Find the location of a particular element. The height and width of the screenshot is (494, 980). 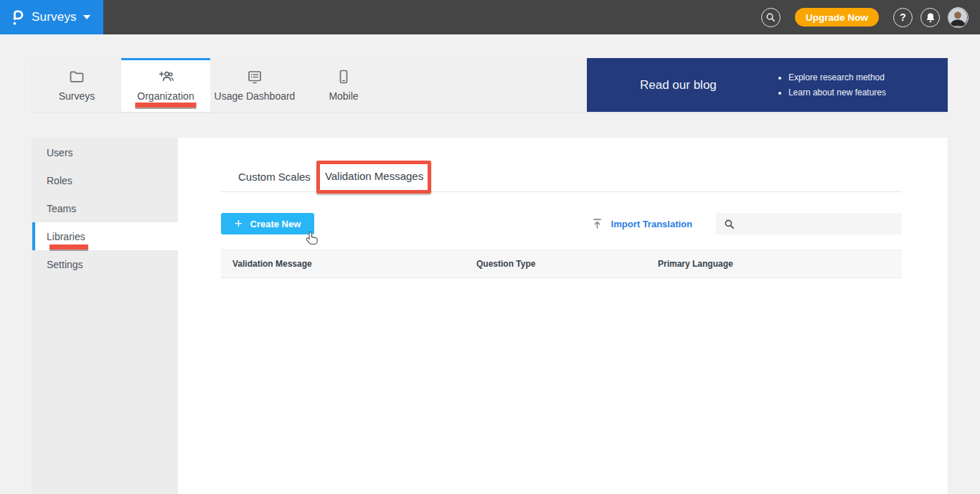

create-new-label: Create New is located at coordinates (275, 224).